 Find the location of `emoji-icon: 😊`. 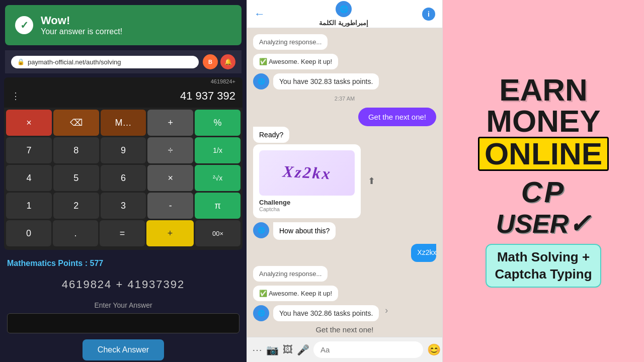

emoji-icon: 😊 is located at coordinates (434, 350).